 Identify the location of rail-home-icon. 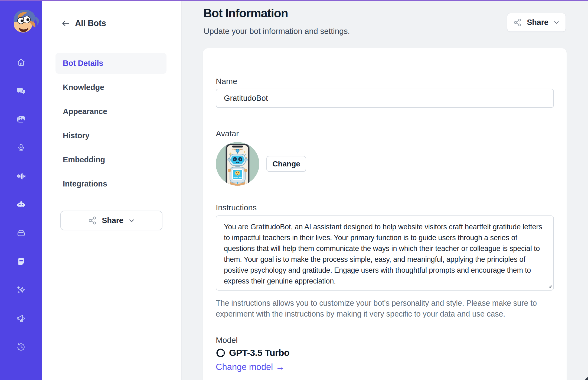
(21, 62).